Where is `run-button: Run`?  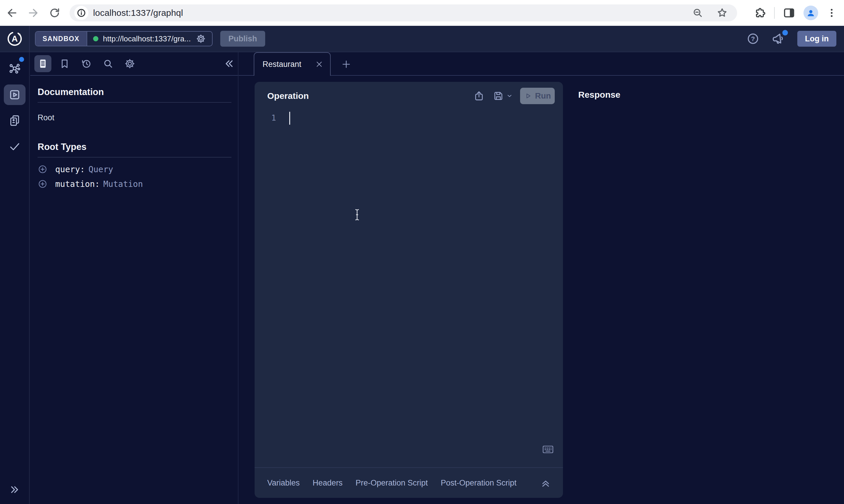
run-button: Run is located at coordinates (537, 96).